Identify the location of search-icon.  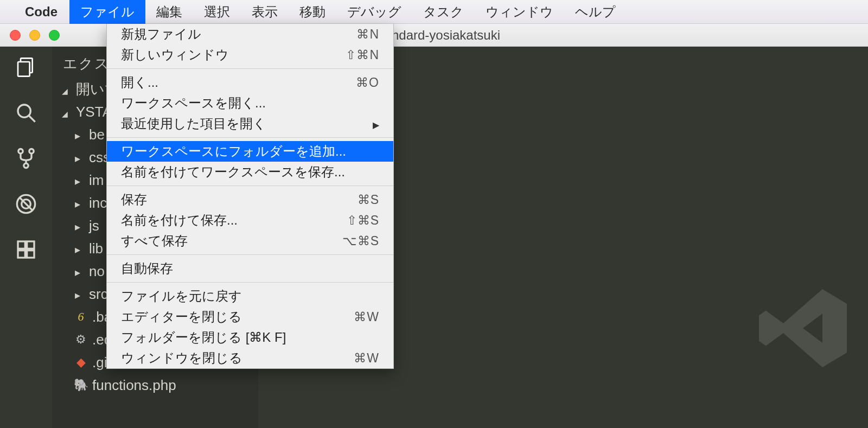
(26, 113).